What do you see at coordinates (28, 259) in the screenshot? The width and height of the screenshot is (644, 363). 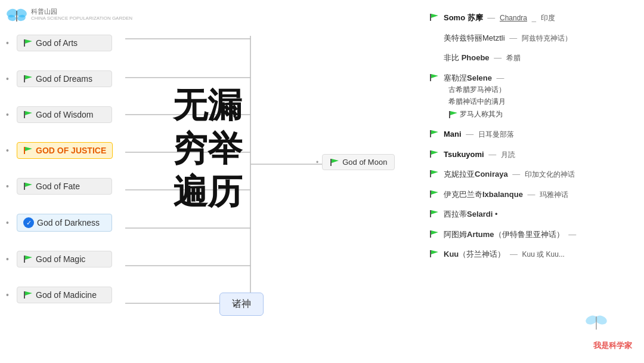 I see `flag-icon-magic` at bounding box center [28, 259].